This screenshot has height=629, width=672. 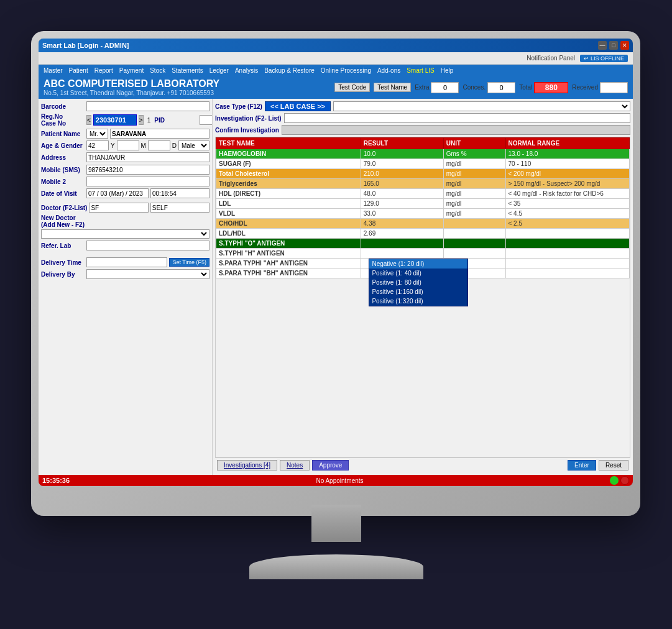 What do you see at coordinates (206, 120) in the screenshot?
I see `pid-input` at bounding box center [206, 120].